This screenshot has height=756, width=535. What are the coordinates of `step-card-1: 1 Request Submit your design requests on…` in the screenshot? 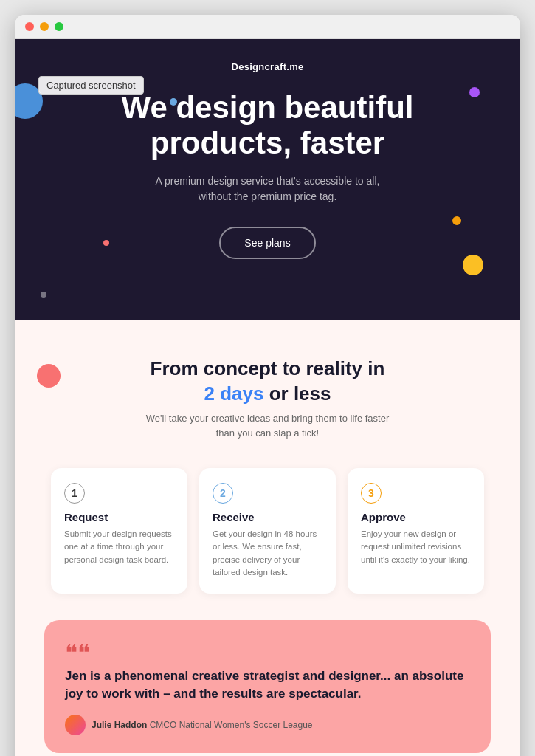 It's located at (120, 531).